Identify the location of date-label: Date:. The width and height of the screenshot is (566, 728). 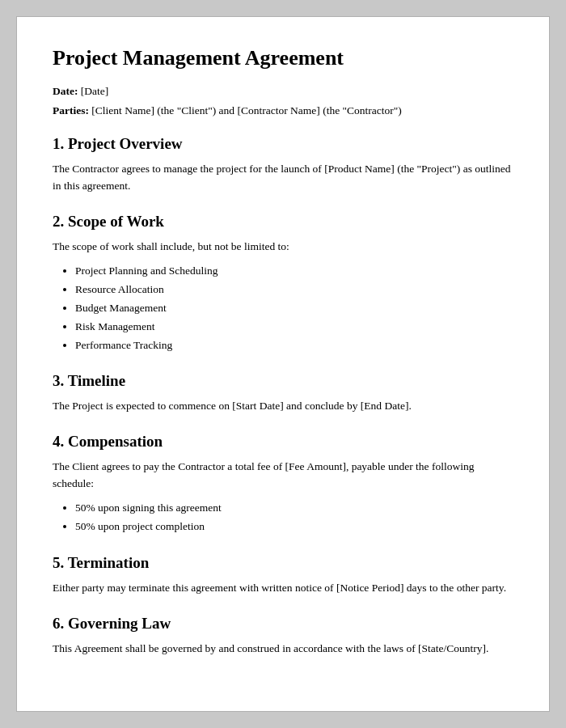
(65, 91).